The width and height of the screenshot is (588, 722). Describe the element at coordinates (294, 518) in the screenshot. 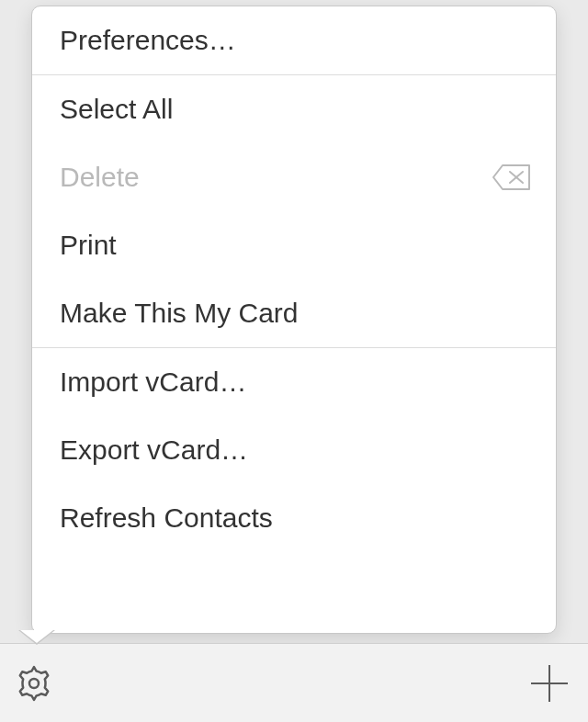

I see `menu-item-refresh-contacts: Refresh Contacts` at that location.